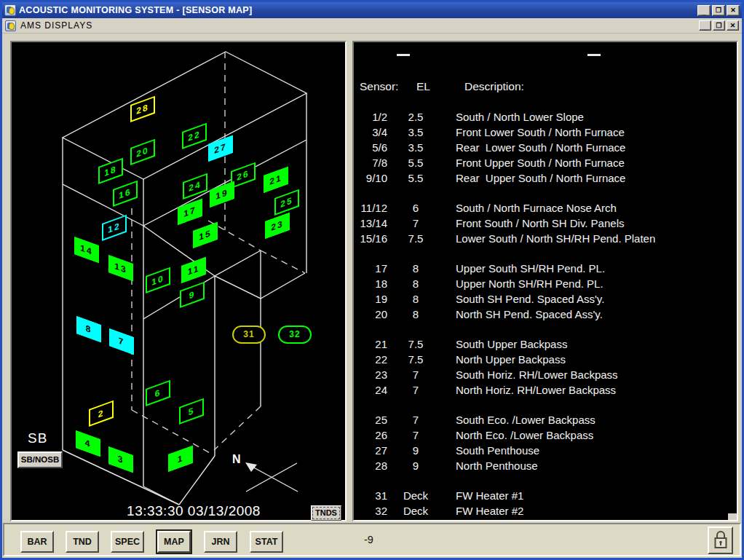 This screenshot has height=560, width=744. Describe the element at coordinates (545, 178) in the screenshot. I see `table-row: 9/105.5Rear Upper South / North Furnace` at that location.